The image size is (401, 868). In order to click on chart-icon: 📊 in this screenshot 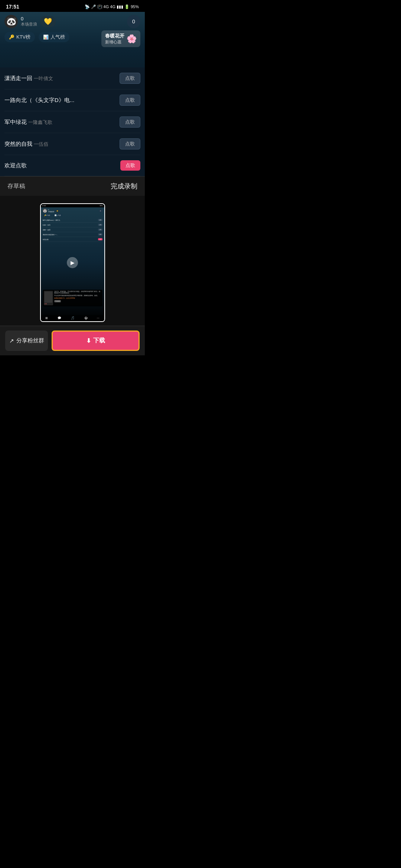, I will do `click(46, 37)`.